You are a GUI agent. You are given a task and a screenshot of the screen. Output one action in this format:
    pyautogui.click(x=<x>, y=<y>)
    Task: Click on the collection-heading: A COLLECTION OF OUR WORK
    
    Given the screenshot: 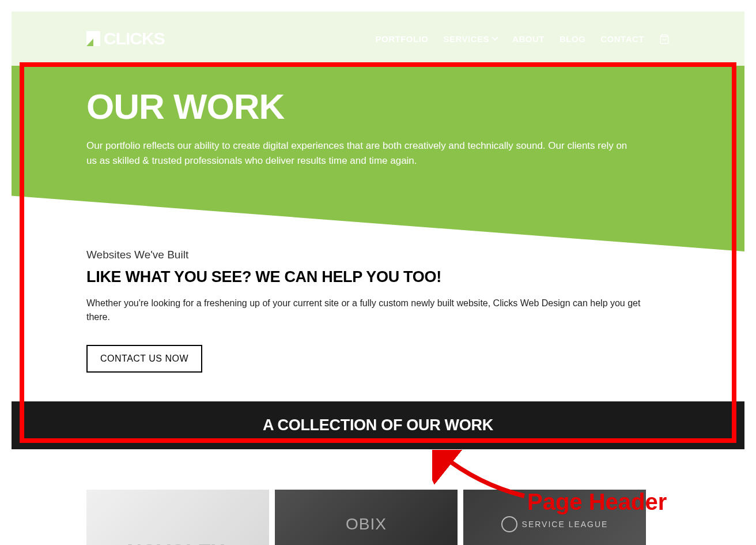 What is the action you would take?
    pyautogui.click(x=378, y=426)
    